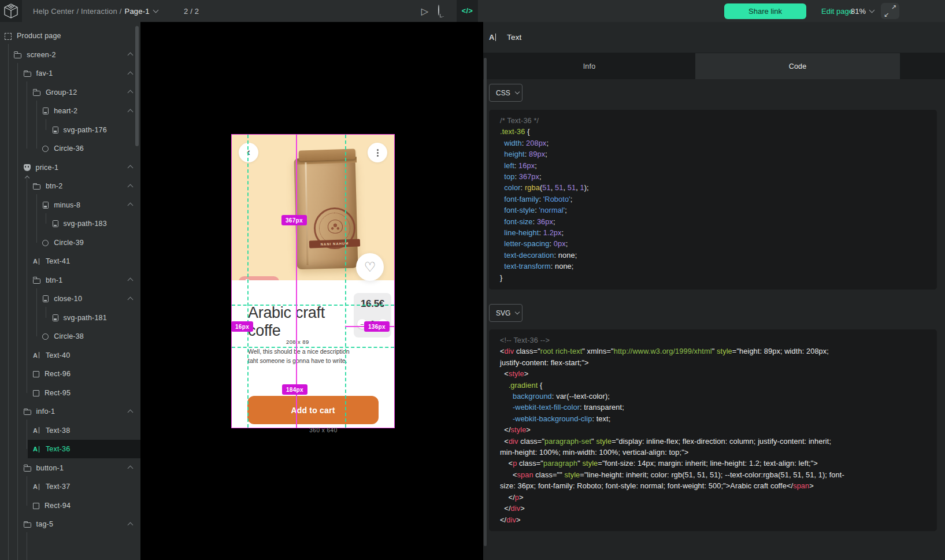 Image resolution: width=945 pixels, height=560 pixels. I want to click on code-line: .text-36 {, so click(713, 132).